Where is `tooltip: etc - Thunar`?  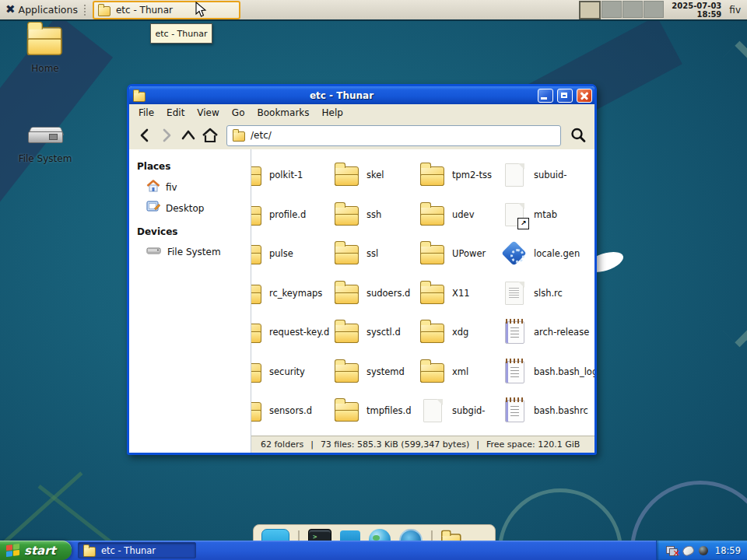 tooltip: etc - Thunar is located at coordinates (181, 33).